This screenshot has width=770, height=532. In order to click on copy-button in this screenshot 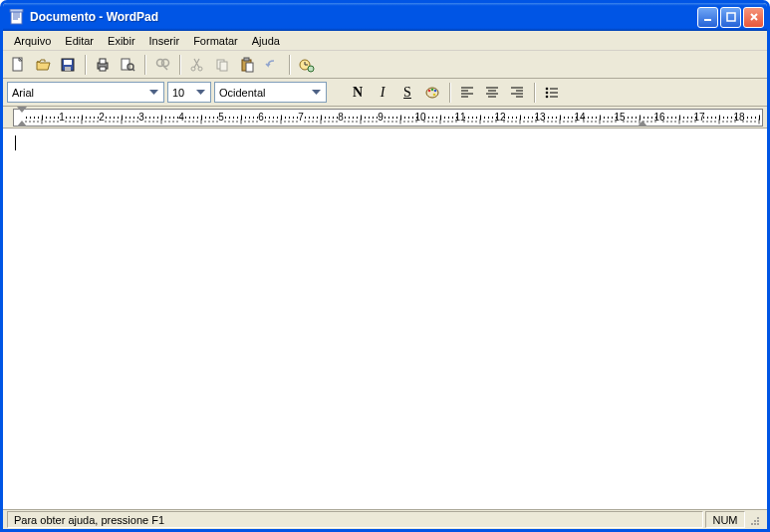, I will do `click(222, 65)`.